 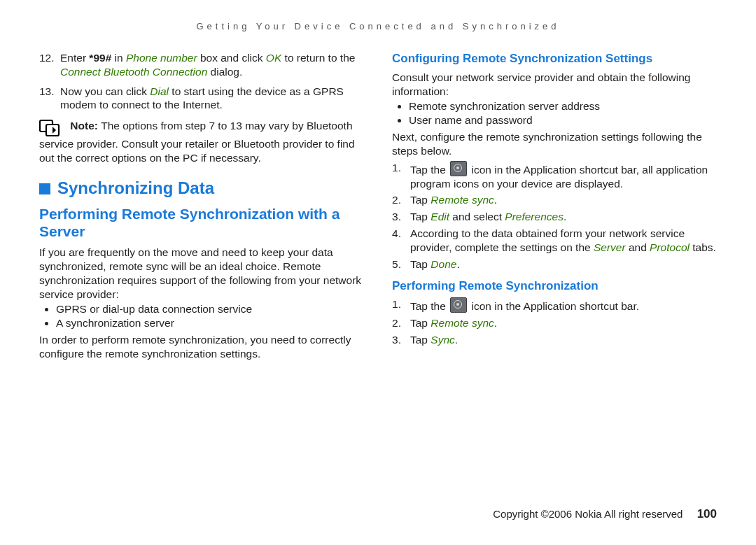 What do you see at coordinates (554, 286) in the screenshot?
I see `subheading-performing: Performing Remote Synchronization` at bounding box center [554, 286].